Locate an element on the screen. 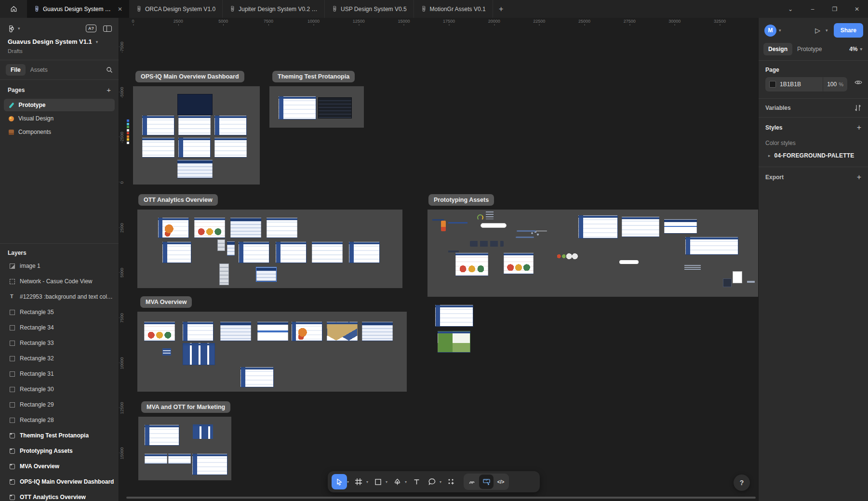 The height and width of the screenshot is (501, 868). page-item-prototype: Prototype is located at coordinates (59, 105).